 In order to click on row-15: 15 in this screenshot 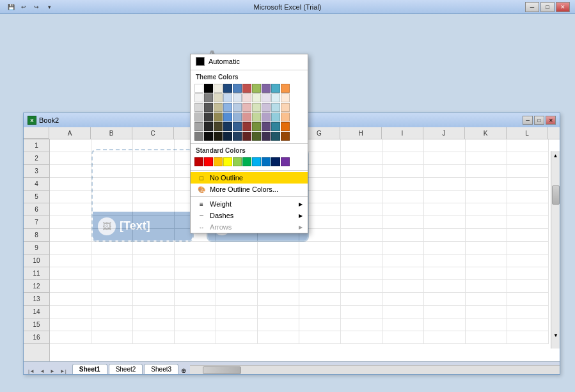, I will do `click(36, 325)`.